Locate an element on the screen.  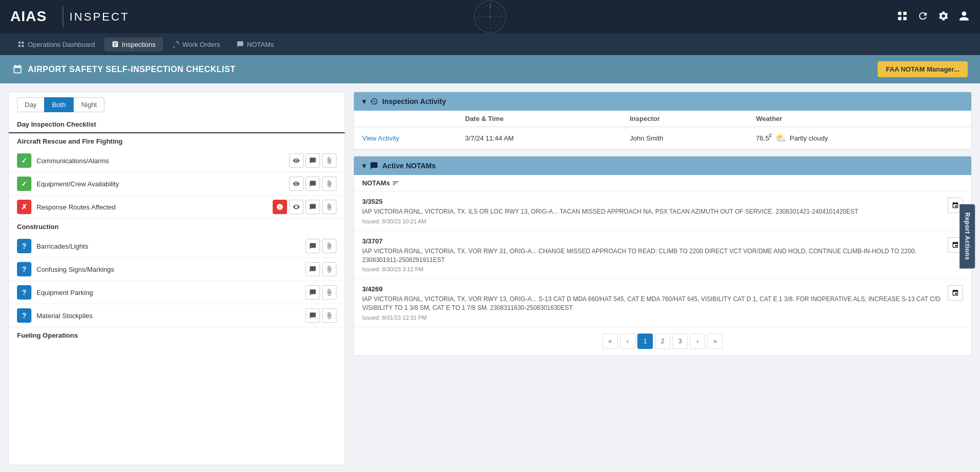
notam-text-3707: IAP VICTORIA RGNL, VICTORIA, TX. VOR RWY… is located at coordinates (652, 256).